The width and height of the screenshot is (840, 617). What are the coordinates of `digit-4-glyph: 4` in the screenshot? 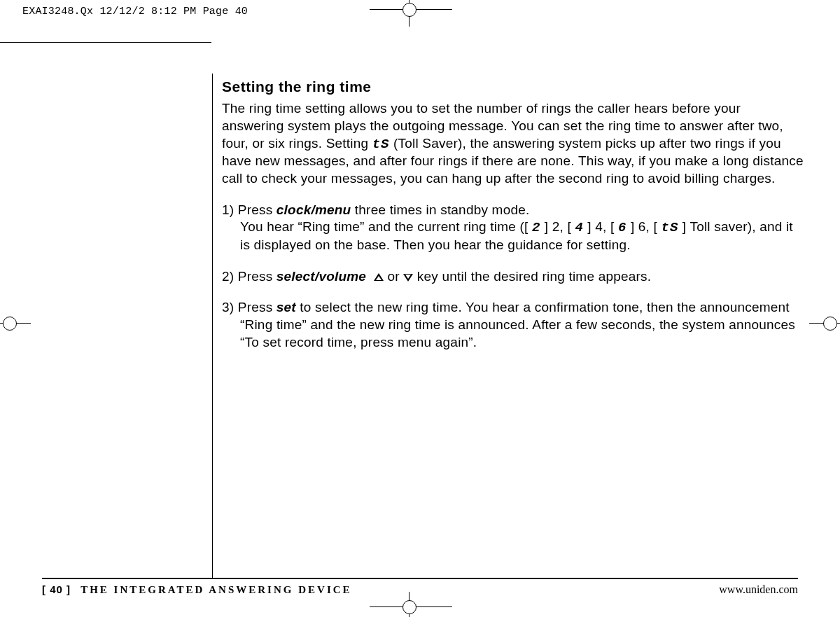 It's located at (579, 228).